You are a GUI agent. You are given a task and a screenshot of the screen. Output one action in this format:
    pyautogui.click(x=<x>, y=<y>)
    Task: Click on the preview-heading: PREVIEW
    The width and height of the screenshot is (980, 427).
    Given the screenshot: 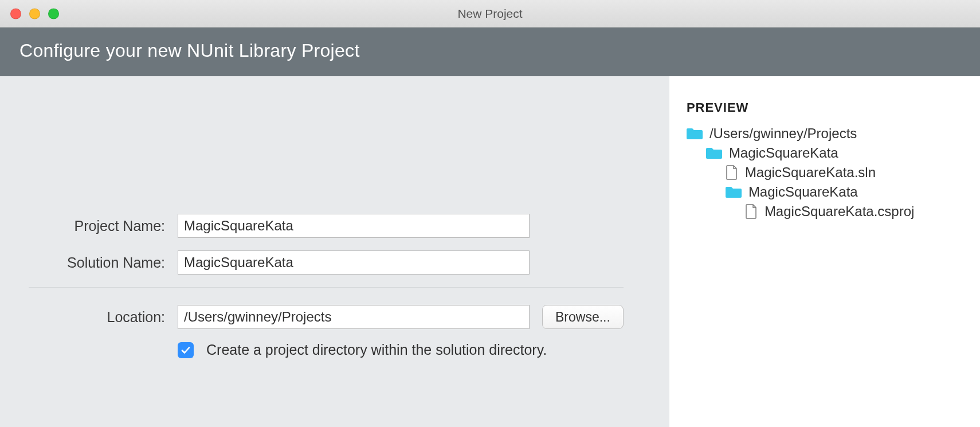 What is the action you would take?
    pyautogui.click(x=825, y=108)
    